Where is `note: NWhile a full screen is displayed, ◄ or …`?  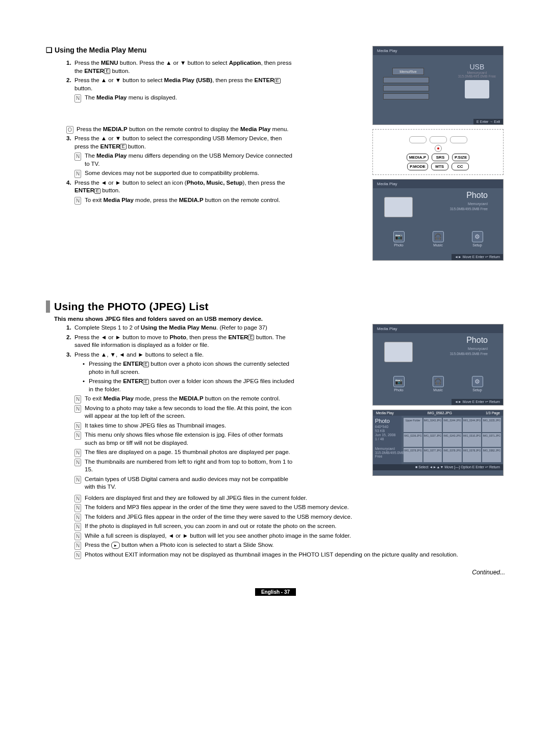 note: NWhile a full screen is displayed, ◄ or … is located at coordinates (290, 536).